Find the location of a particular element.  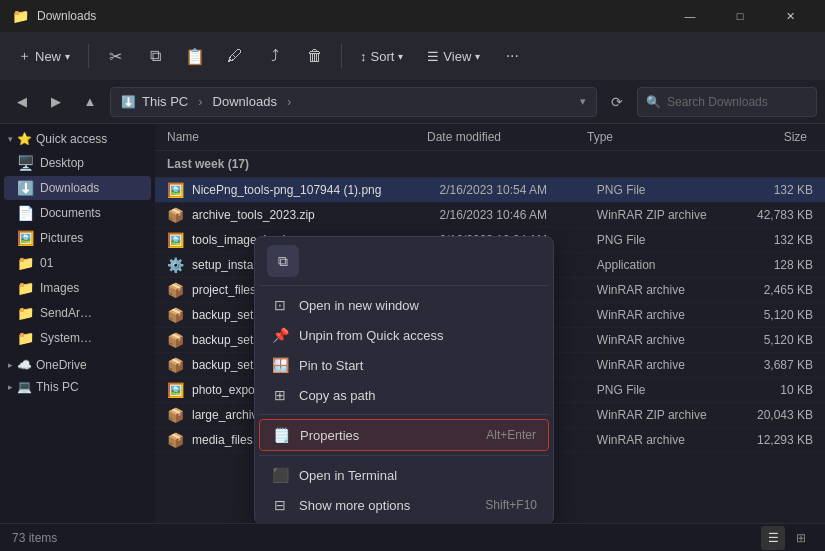

cm-copy-icon-button: ⧉ is located at coordinates (283, 261).